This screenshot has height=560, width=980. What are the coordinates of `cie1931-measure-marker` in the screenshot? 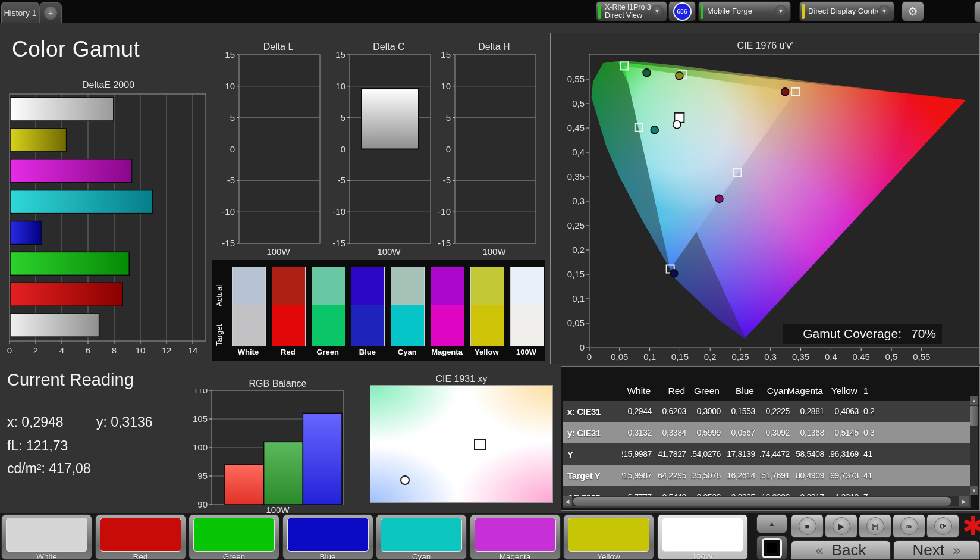 It's located at (405, 480).